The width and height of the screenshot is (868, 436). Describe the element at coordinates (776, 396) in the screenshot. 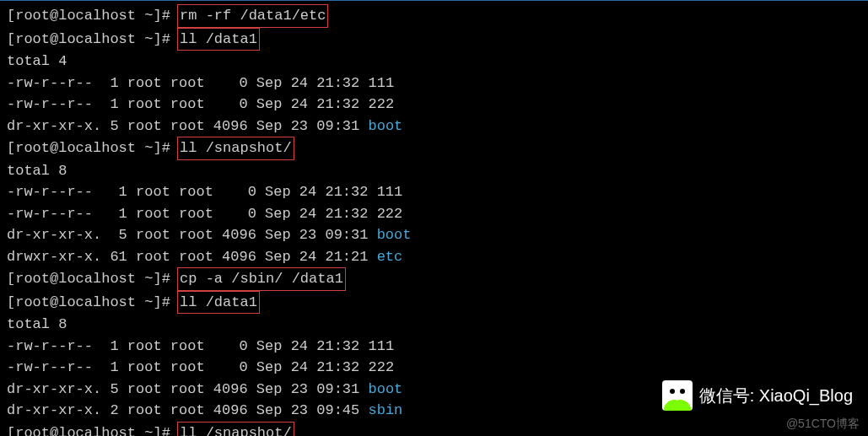

I see `watermark-label: 微信号: XiaoQi_Blog` at that location.